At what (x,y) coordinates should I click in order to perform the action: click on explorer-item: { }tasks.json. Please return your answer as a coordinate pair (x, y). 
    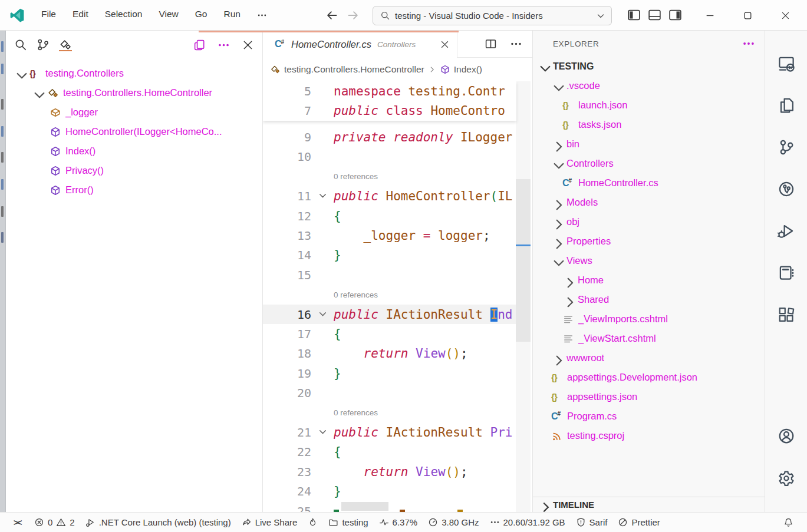
    Looking at the image, I should click on (648, 125).